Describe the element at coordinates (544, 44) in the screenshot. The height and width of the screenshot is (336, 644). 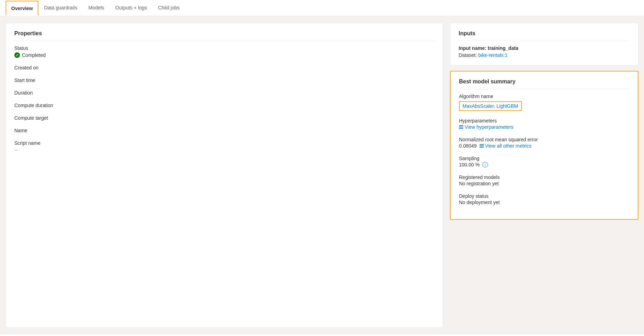
I see `inputs-card: Inputs Input name: training_data Dataset…` at that location.